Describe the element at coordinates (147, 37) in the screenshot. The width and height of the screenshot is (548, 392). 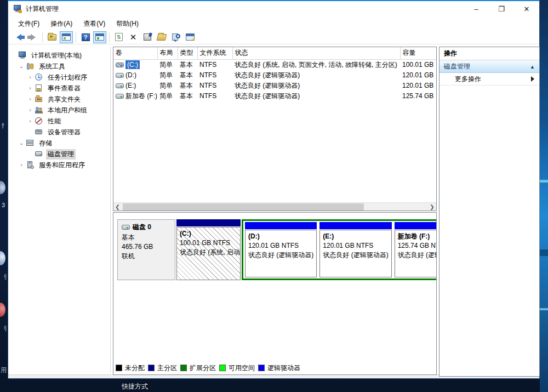
I see `properties-icon` at that location.